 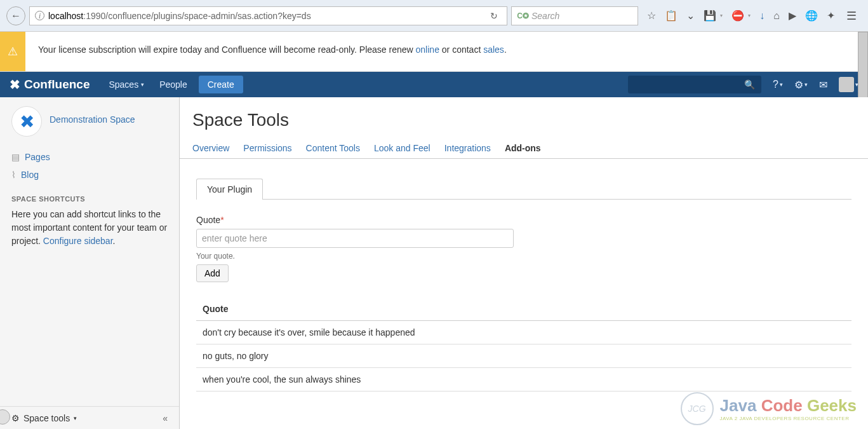 I want to click on tab-permissions: Permissions, so click(x=267, y=148).